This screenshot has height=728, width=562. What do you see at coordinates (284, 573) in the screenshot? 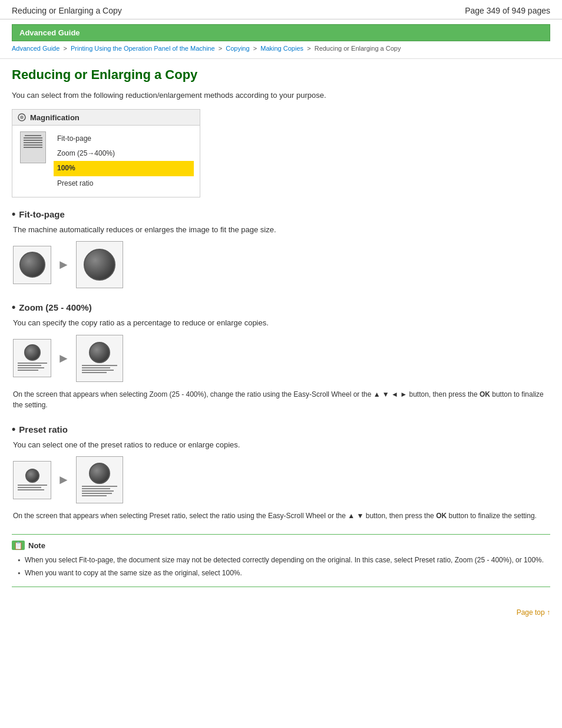
I see `note-item-2: When you want to copy at the same size a…` at bounding box center [284, 573].